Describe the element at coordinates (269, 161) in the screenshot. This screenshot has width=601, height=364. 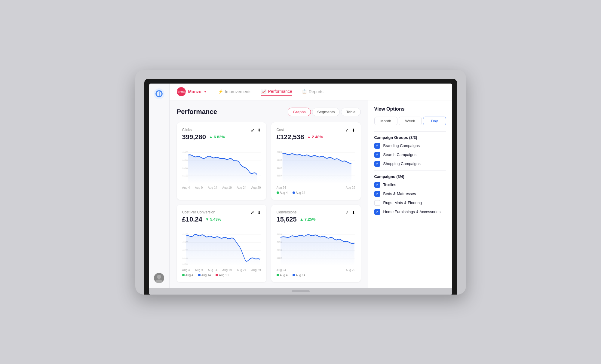
I see `charts-top-row: Clicks 399,280 ▲ 6.82%` at that location.